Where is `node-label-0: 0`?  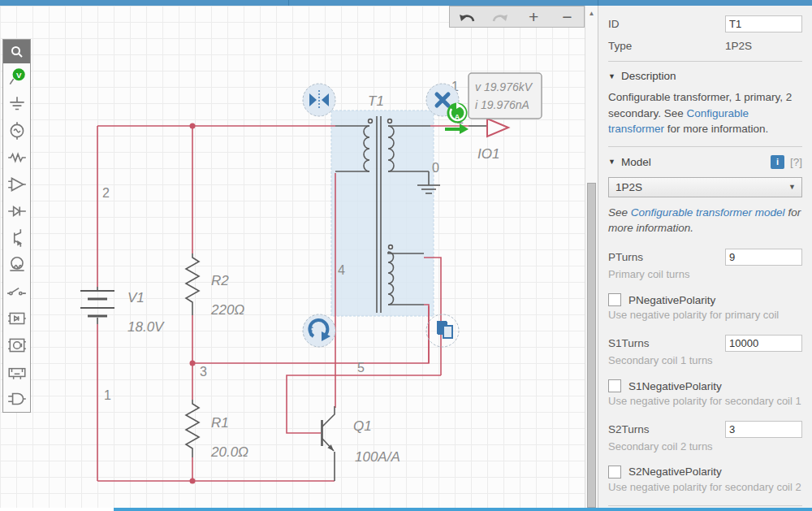 node-label-0: 0 is located at coordinates (435, 167).